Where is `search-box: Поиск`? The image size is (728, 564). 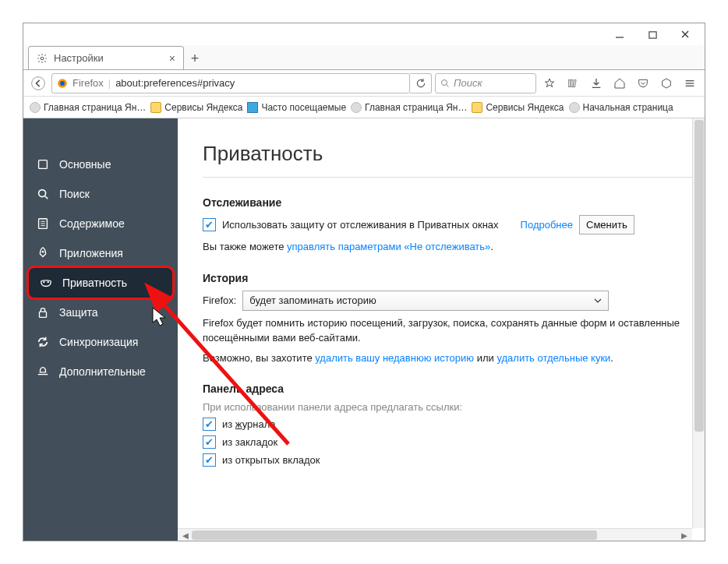
search-box: Поиск is located at coordinates (486, 83).